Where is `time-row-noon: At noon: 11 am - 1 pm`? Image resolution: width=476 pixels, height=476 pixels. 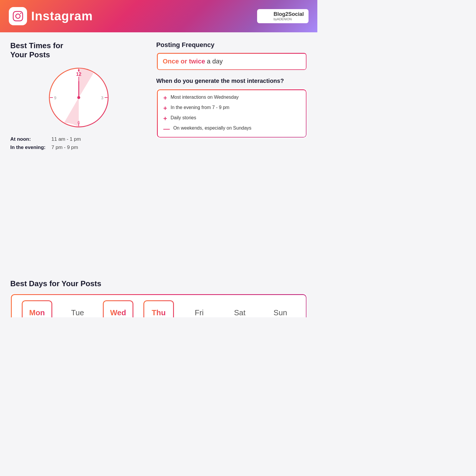 time-row-noon: At noon: 11 am - 1 pm is located at coordinates (79, 139).